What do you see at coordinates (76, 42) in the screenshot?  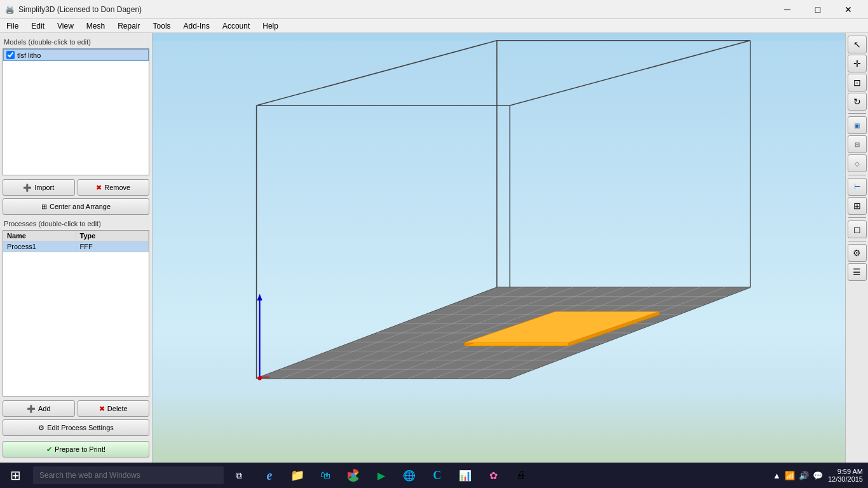 I see `models-section-title: Models (double-click to edit)` at bounding box center [76, 42].